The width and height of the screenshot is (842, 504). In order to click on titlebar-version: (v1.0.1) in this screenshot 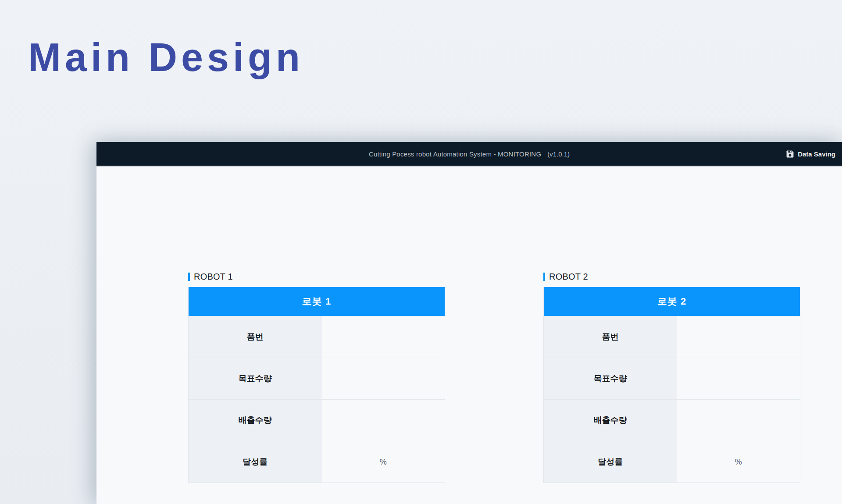, I will do `click(559, 154)`.